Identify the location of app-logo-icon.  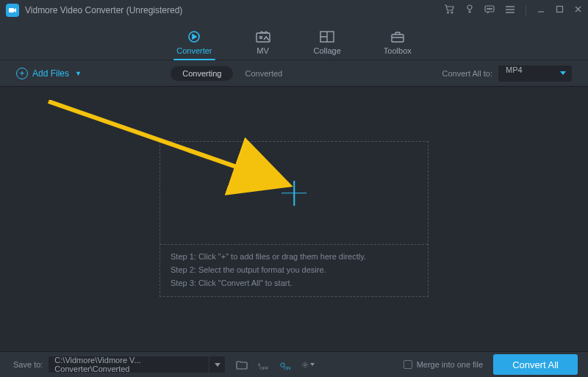
(12, 10).